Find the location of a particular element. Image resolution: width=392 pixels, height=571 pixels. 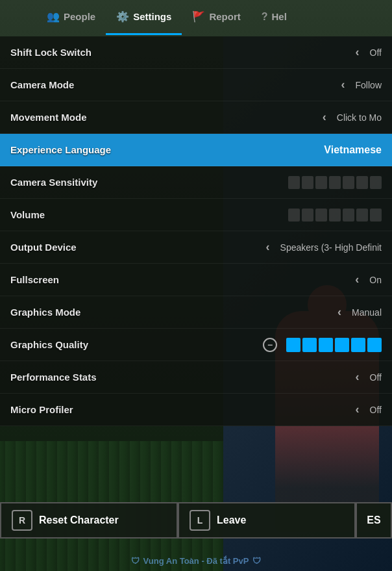

graphics-mode-value: Manual is located at coordinates (367, 312).